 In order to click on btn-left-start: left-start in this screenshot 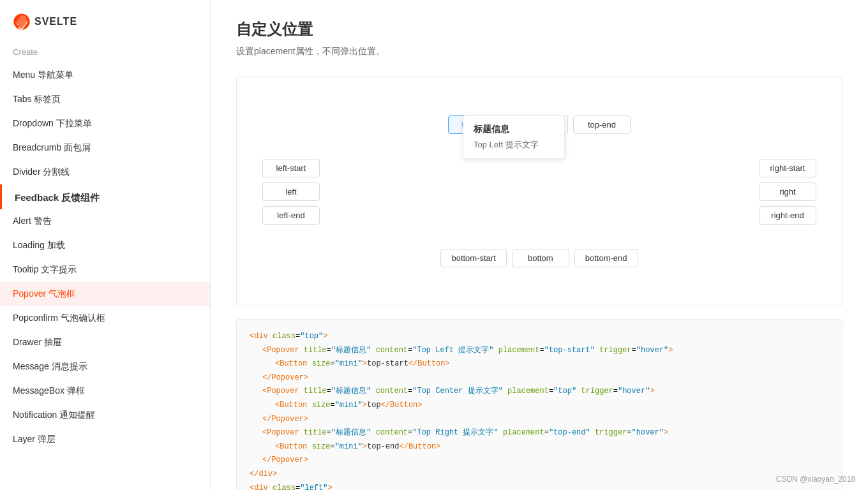, I will do `click(291, 168)`.